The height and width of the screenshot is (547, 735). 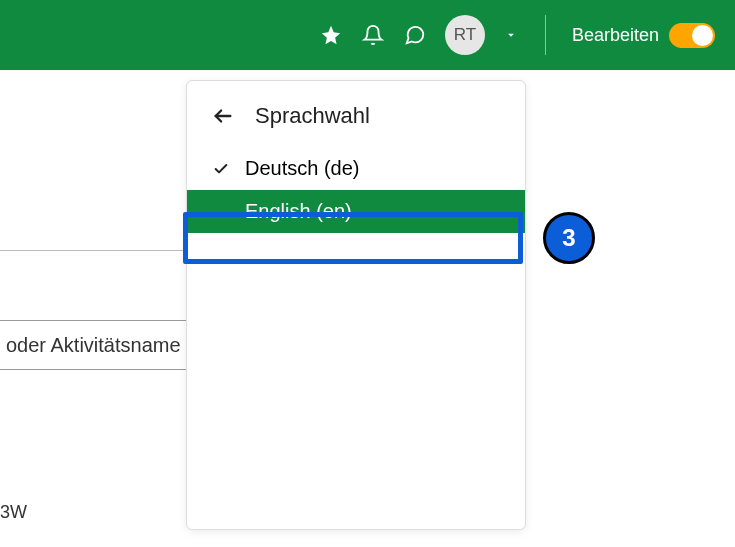 I want to click on chevron-down-icon, so click(x=511, y=35).